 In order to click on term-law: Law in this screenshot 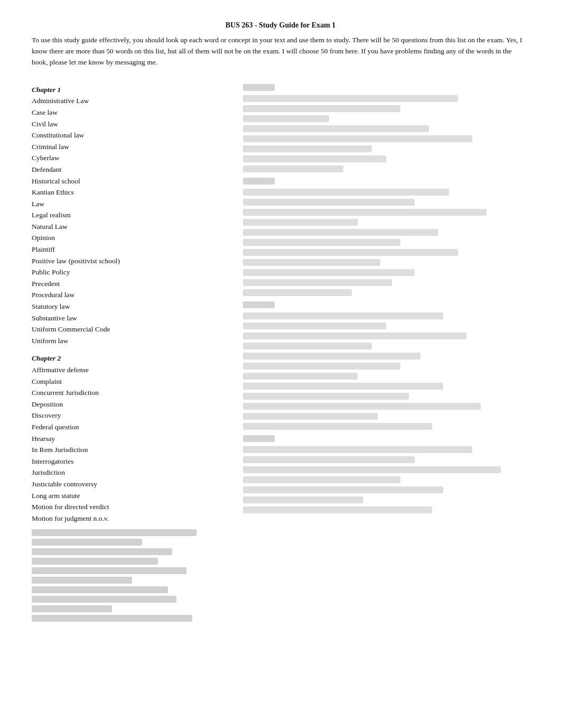, I will do `click(132, 204)`.